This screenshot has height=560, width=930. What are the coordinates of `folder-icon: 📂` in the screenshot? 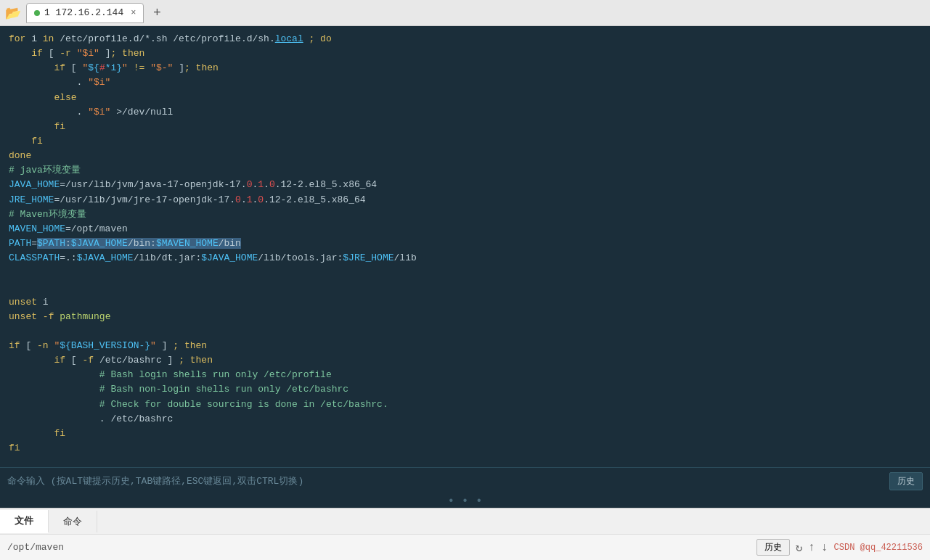 It's located at (13, 13).